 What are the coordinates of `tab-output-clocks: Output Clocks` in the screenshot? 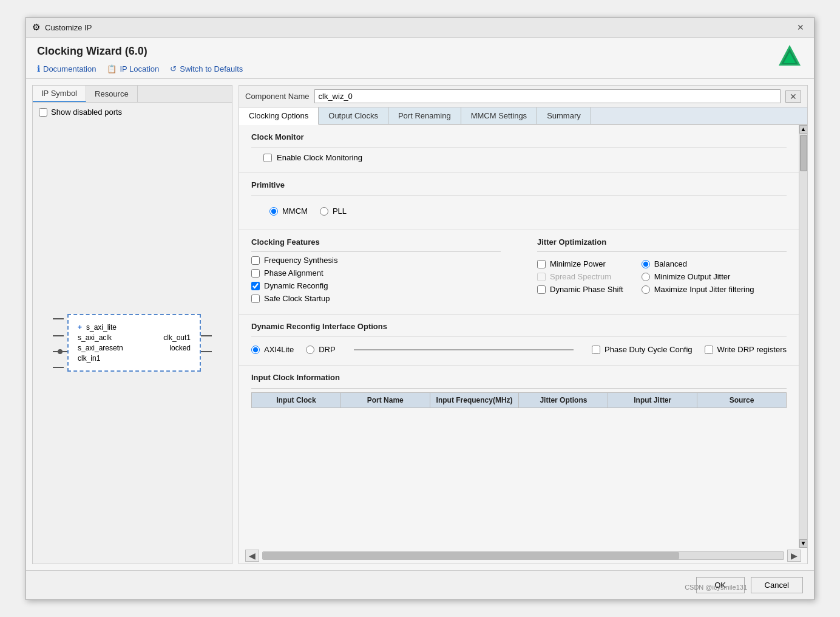 It's located at (353, 115).